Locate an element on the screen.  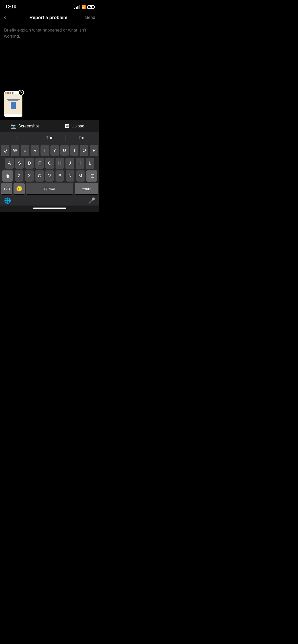
key-b: B is located at coordinates (60, 176).